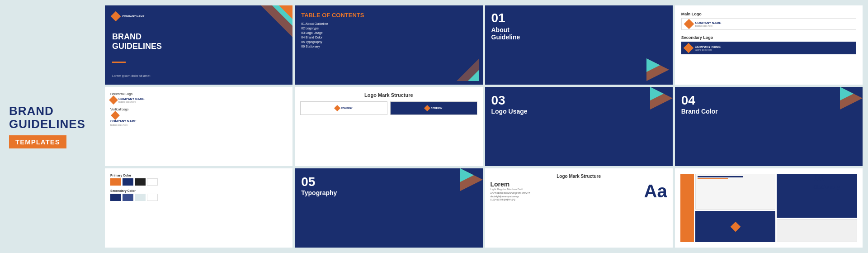 This screenshot has height=253, width=868. I want to click on toc-item-2: 02 Logotype, so click(389, 28).